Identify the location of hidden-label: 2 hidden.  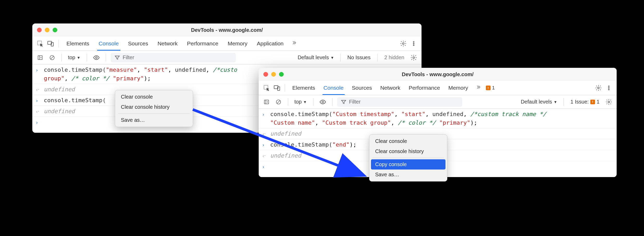
(394, 57).